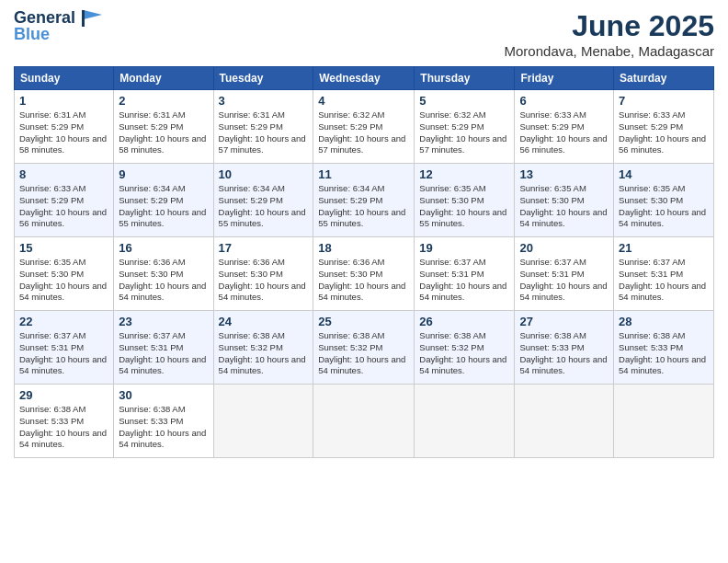 The height and width of the screenshot is (563, 728). I want to click on day-number: 16, so click(164, 248).